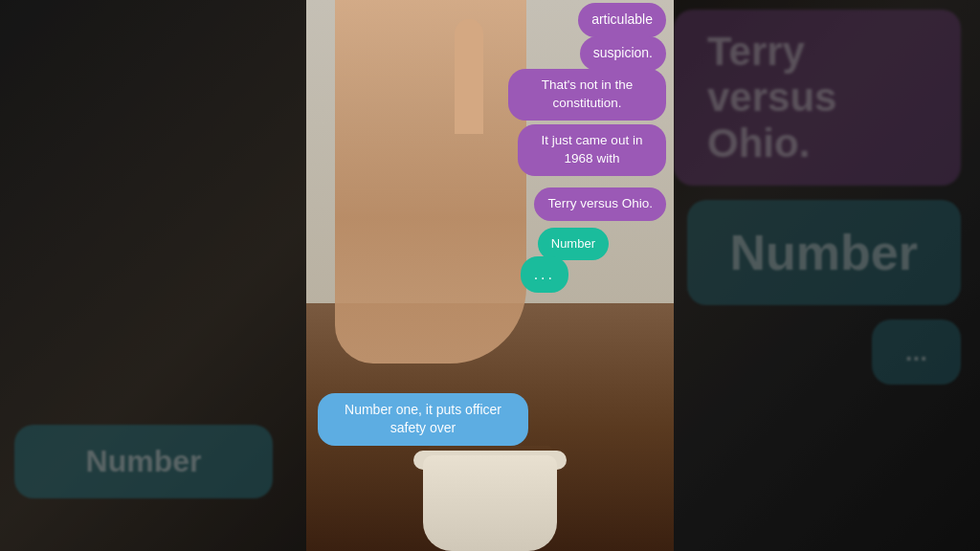 This screenshot has width=980, height=551. Describe the element at coordinates (917, 352) in the screenshot. I see `bg-dots-bubble: ...` at that location.